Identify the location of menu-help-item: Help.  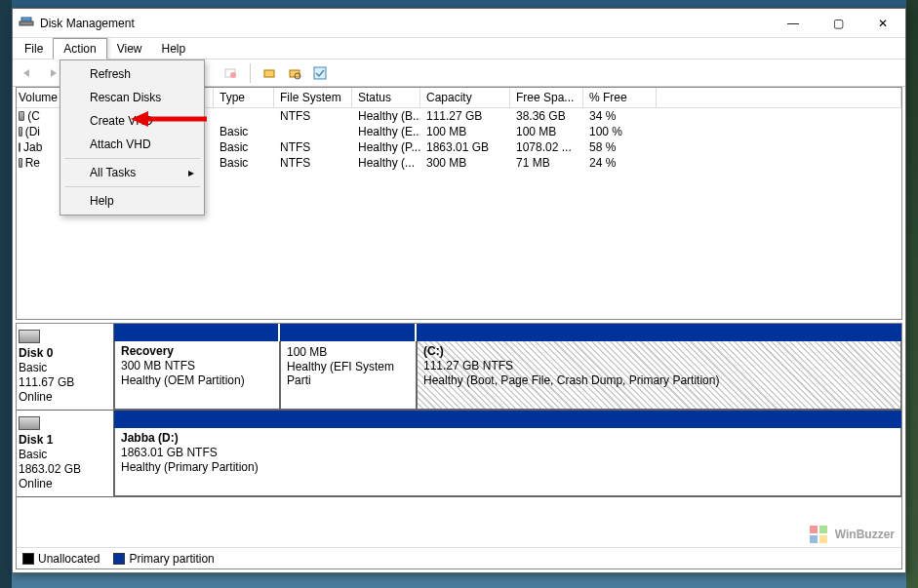
(133, 201).